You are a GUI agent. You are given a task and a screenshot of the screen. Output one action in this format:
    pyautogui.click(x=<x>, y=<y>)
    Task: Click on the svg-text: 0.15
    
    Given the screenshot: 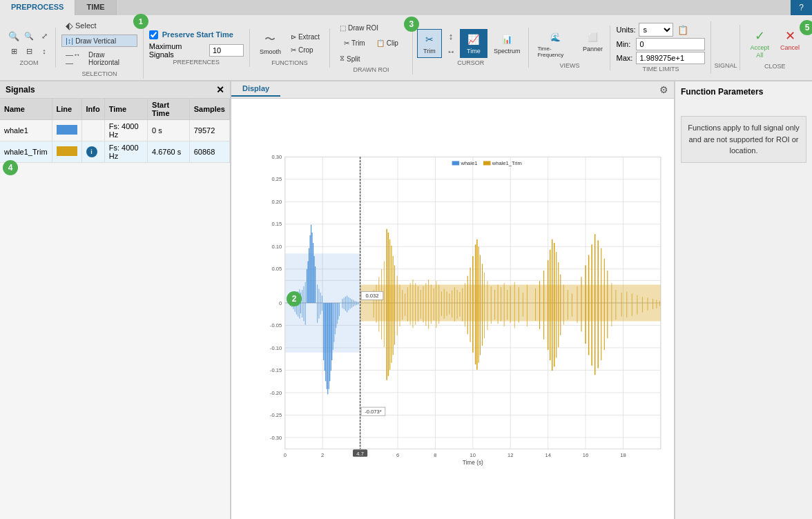 What is the action you would take?
    pyautogui.click(x=278, y=224)
    